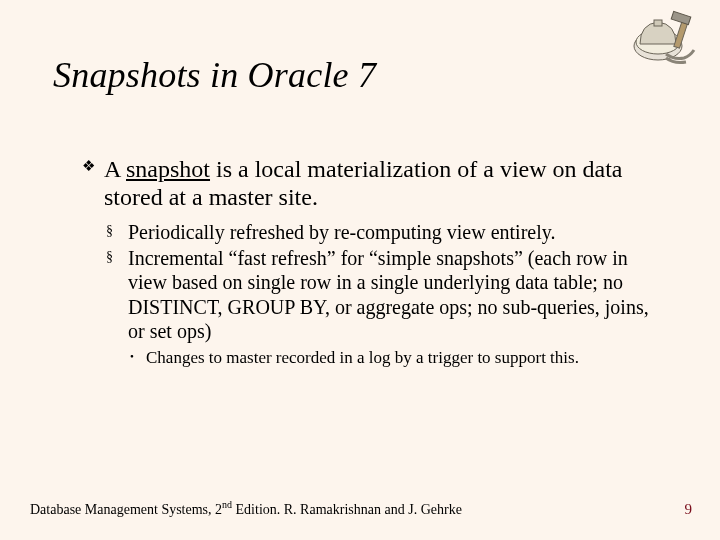 The image size is (720, 540). What do you see at coordinates (384, 232) in the screenshot?
I see `bullet-level-2: § Periodically refreshed by re-computing…` at bounding box center [384, 232].